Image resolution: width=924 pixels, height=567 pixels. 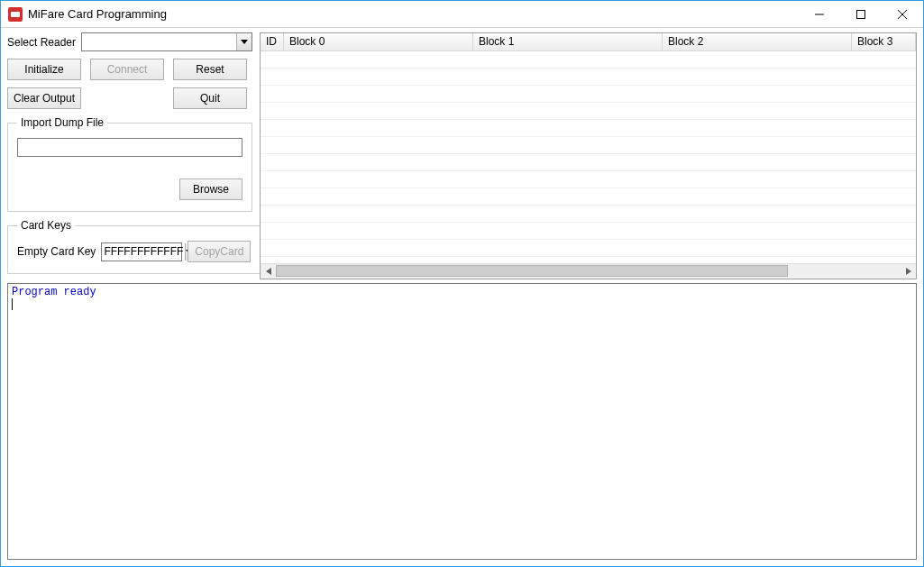 What do you see at coordinates (133, 247) in the screenshot?
I see `card-keys-fieldset: Card Keys Empty Card Key FFFFFFFFFFFF Co…` at bounding box center [133, 247].